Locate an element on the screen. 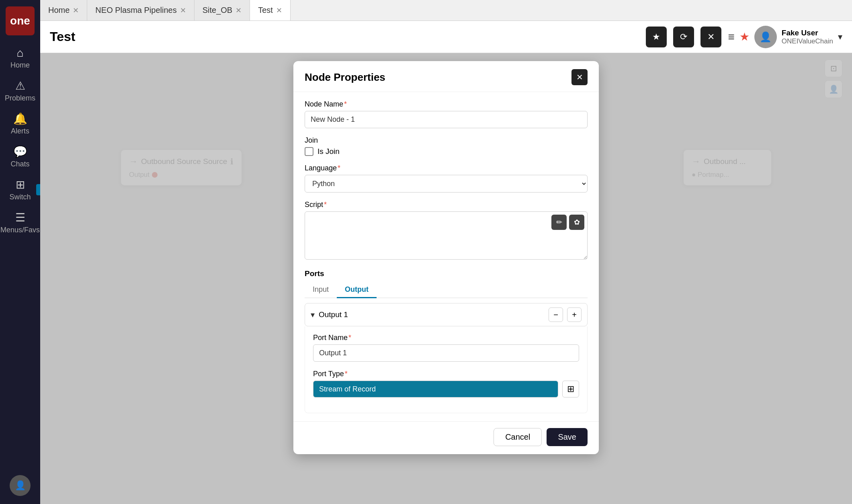  home-icon: ⌂ is located at coordinates (20, 53).